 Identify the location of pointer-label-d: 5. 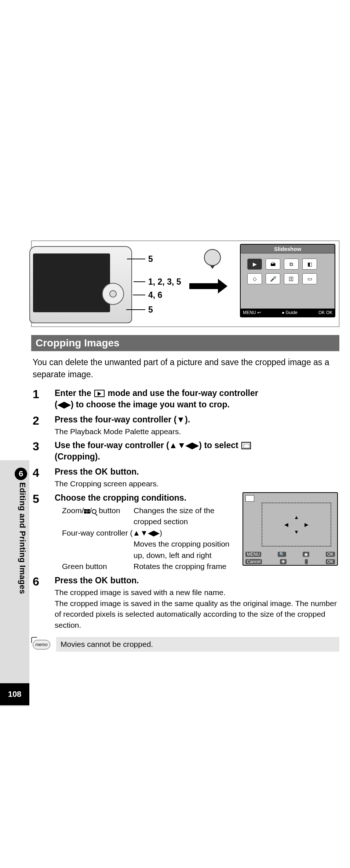
(150, 310).